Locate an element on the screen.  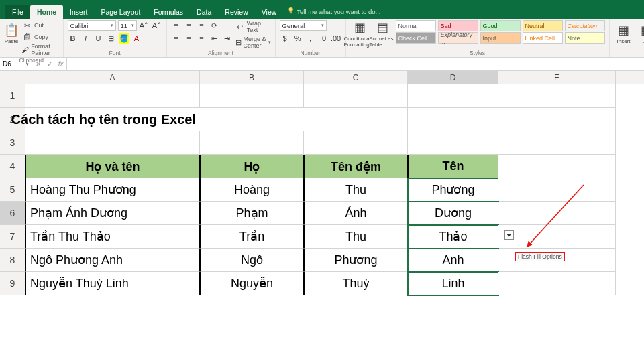
cell-D6: Dương is located at coordinates (453, 213).